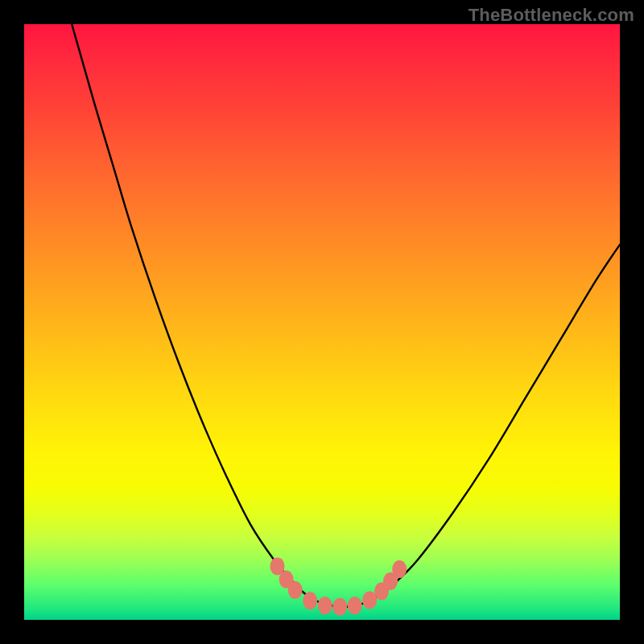 This screenshot has height=644, width=644. Describe the element at coordinates (551, 15) in the screenshot. I see `watermark-text: TheBottleneck.com` at that location.